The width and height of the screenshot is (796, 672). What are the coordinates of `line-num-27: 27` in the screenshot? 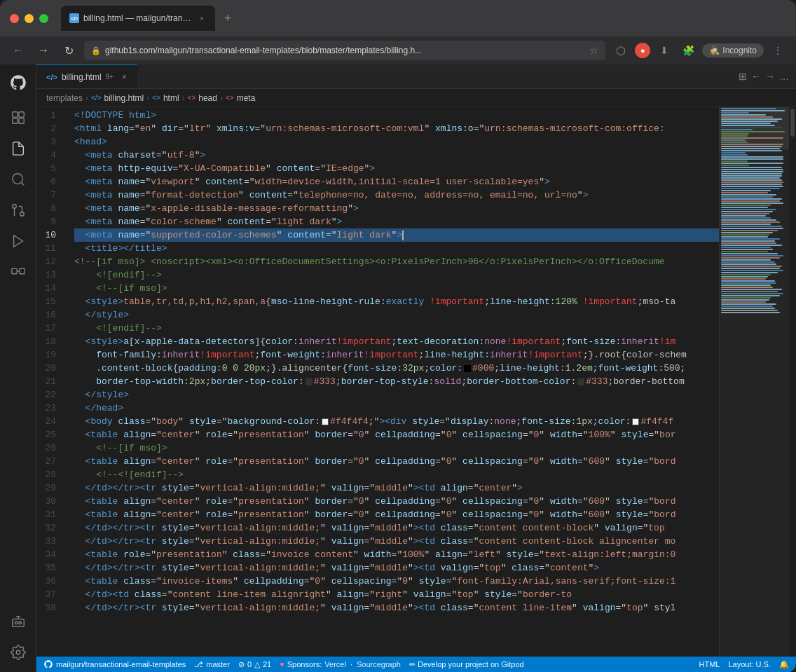 It's located at (51, 461).